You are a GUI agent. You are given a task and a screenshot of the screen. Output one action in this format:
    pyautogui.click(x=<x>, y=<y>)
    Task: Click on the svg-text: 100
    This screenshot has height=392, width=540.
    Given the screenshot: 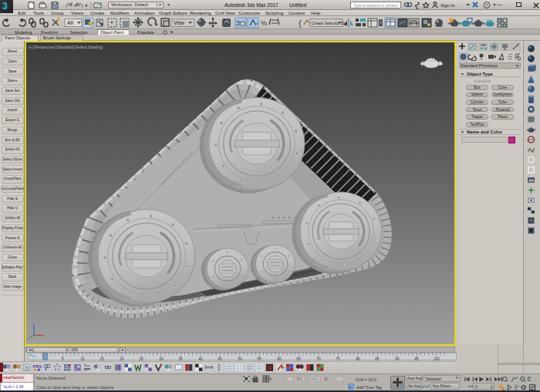 What is the action you would take?
    pyautogui.click(x=437, y=360)
    